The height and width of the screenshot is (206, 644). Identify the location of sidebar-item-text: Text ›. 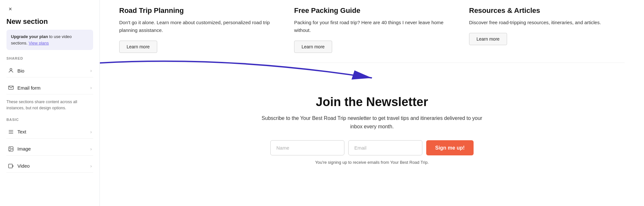
(50, 132).